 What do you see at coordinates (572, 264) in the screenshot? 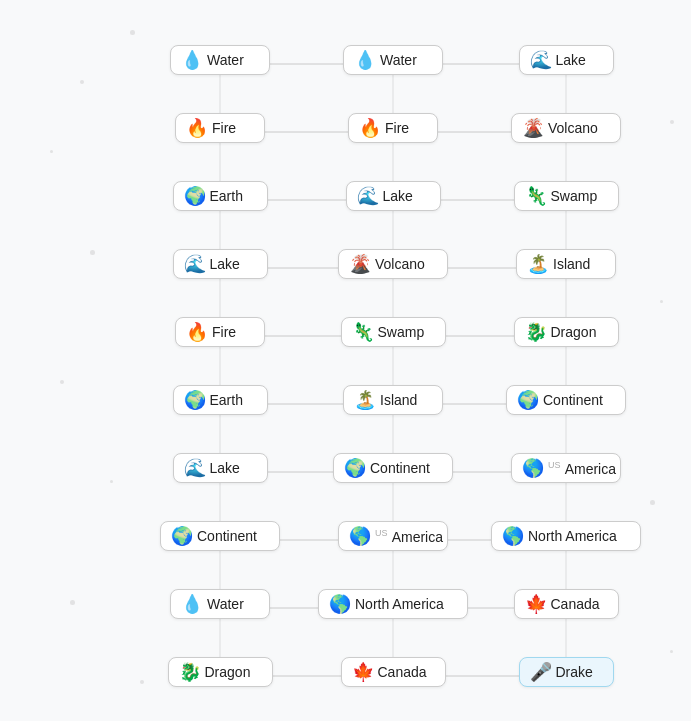
I see `node-label-n12: Island` at bounding box center [572, 264].